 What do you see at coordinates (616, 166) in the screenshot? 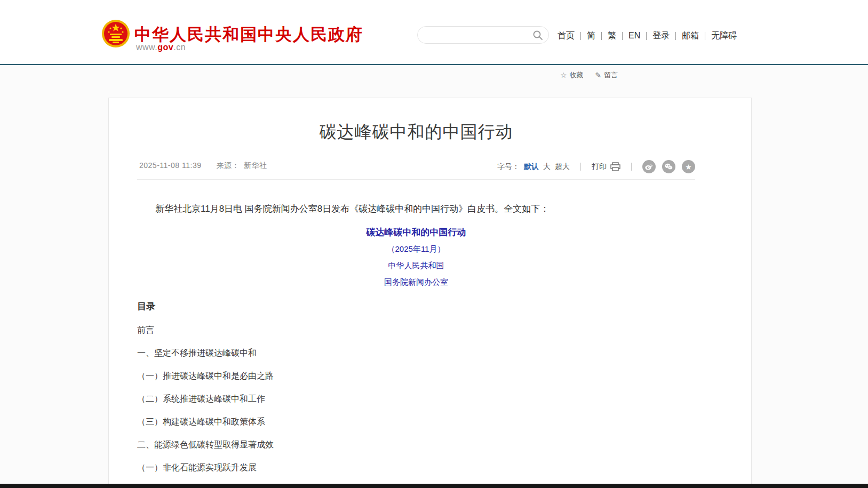
I see `printer-icon` at bounding box center [616, 166].